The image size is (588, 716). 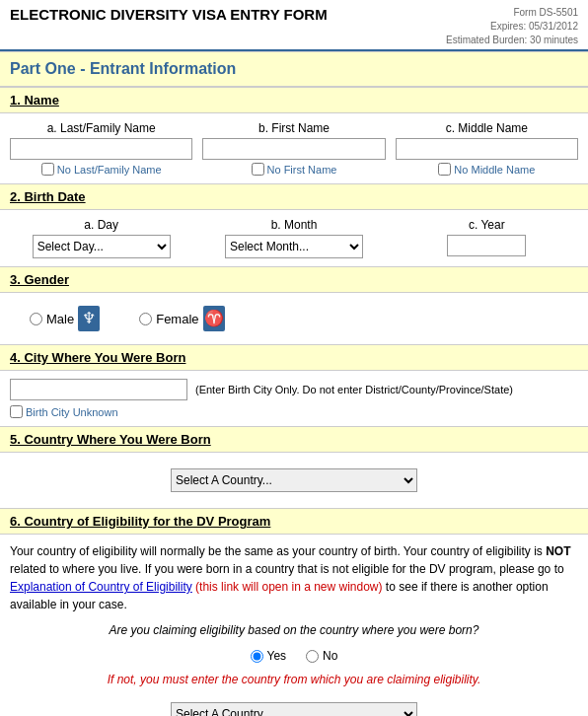 I want to click on female-option: Female ♈, so click(x=182, y=319).